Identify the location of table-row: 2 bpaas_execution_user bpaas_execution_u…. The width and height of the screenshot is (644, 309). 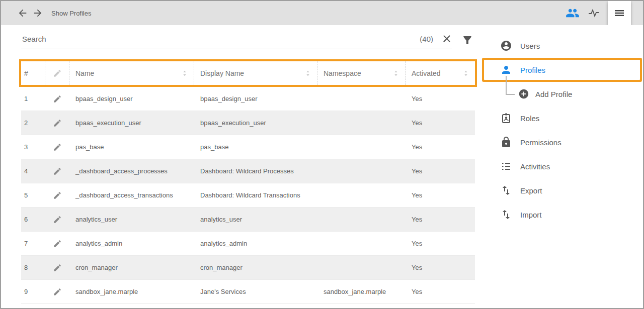
(248, 123).